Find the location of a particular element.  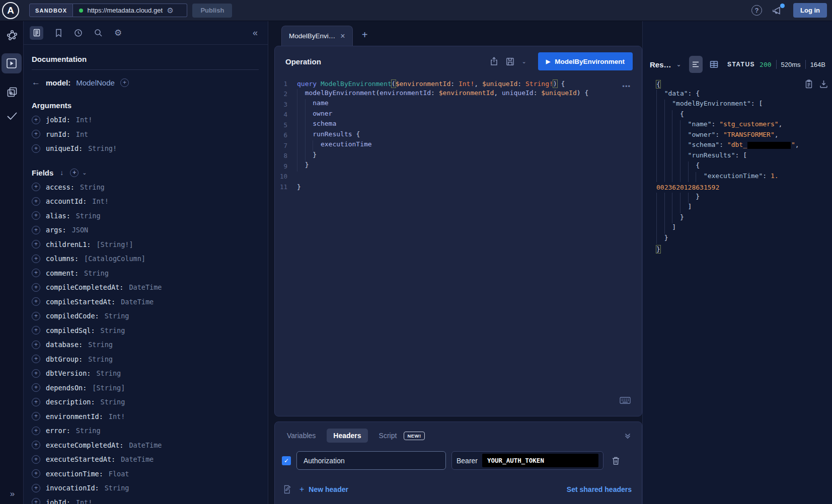

field-row: +environmentId:Int! is located at coordinates (145, 416).